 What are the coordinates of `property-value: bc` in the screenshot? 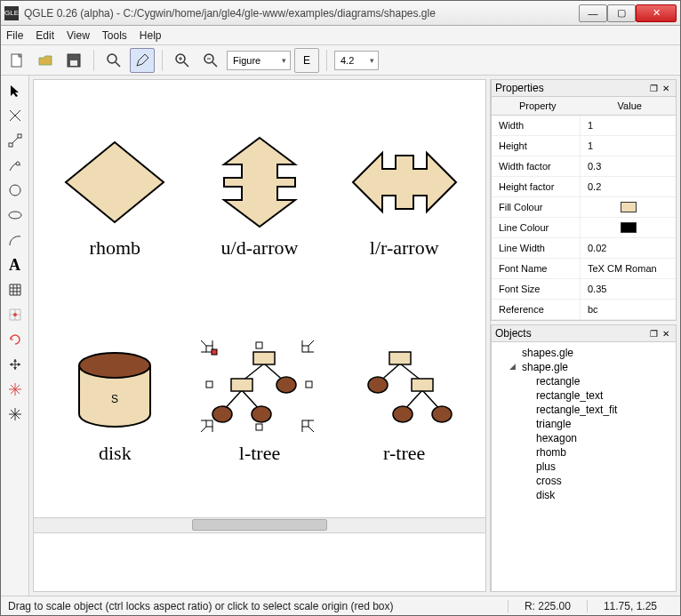 It's located at (628, 309).